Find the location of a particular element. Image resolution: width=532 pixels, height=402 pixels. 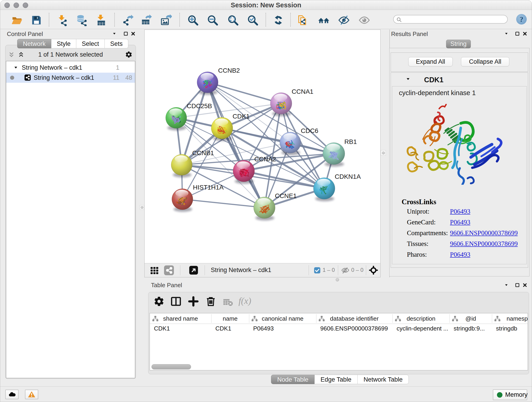

table-cell: stringdb:9... is located at coordinates (472, 328).